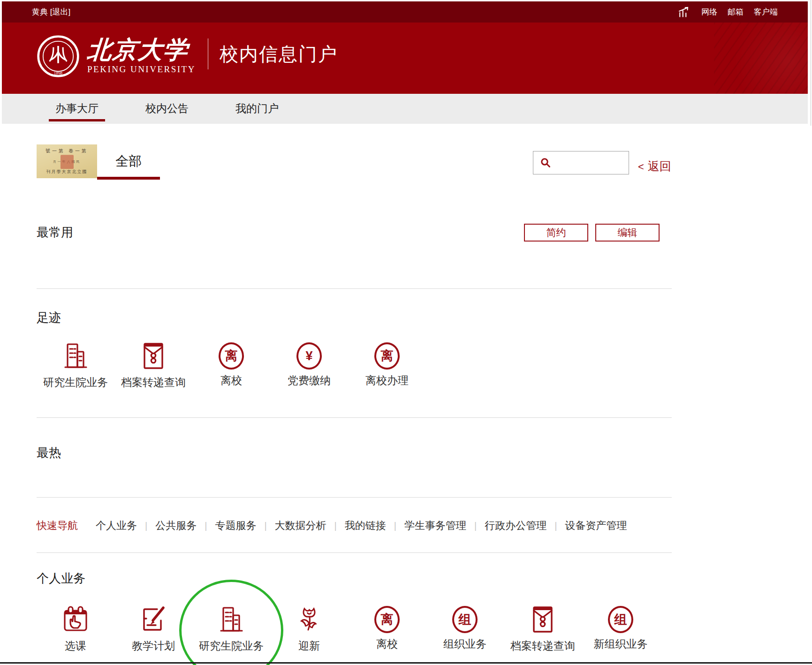 Image resolution: width=812 pixels, height=665 pixels. What do you see at coordinates (309, 381) in the screenshot?
I see `service-item-label: 党费缴纳` at bounding box center [309, 381].